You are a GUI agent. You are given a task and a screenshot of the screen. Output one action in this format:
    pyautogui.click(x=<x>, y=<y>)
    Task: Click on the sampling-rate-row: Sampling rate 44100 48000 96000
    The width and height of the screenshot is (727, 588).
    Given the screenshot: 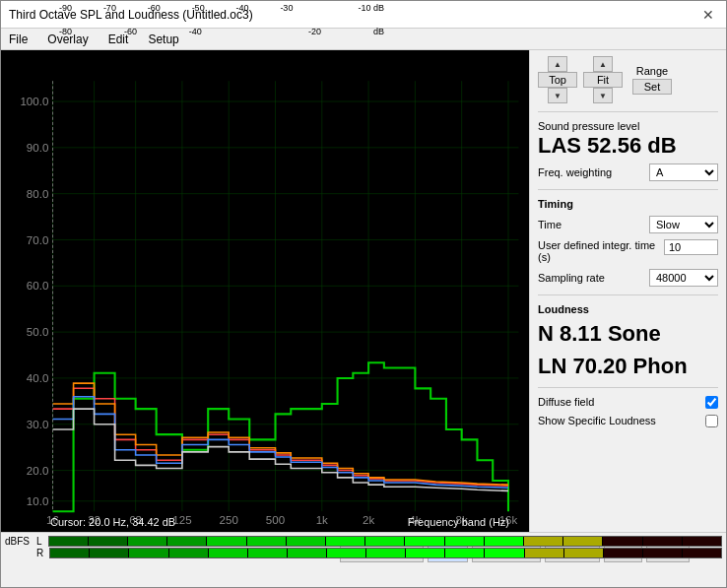 What is the action you would take?
    pyautogui.click(x=628, y=278)
    